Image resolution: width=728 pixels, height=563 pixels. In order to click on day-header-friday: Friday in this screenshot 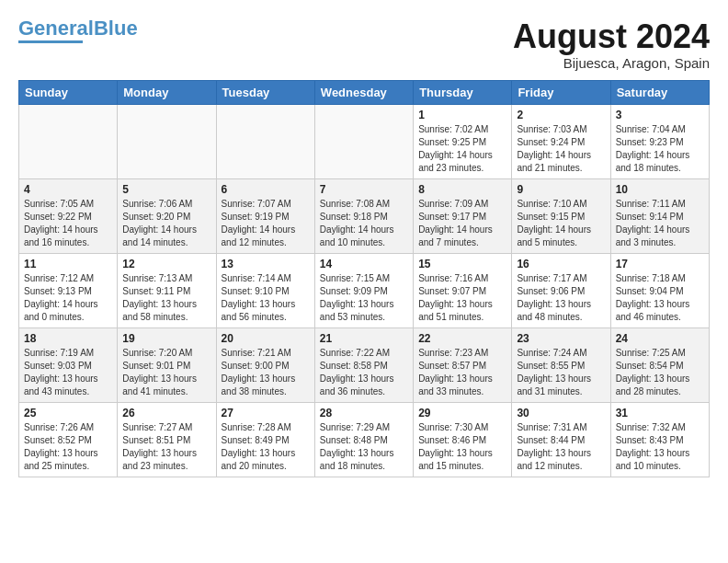, I will do `click(561, 92)`.